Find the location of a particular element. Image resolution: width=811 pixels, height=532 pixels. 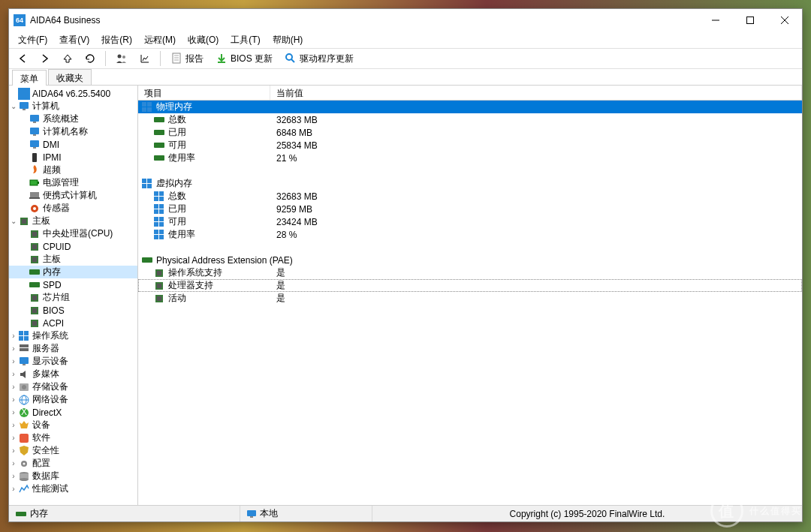

detail-row: 处理器支持是 is located at coordinates (470, 285).